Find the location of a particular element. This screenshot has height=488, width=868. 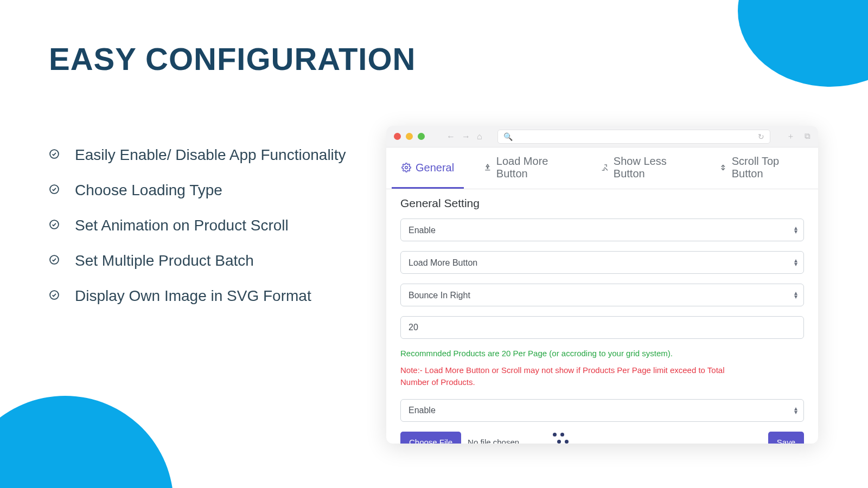

tab-scroll-top: Scroll Top Button is located at coordinates (761, 168).